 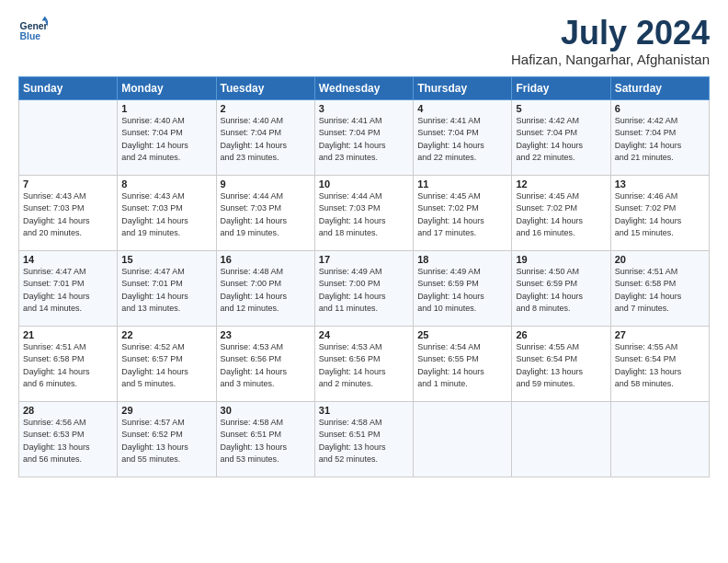 What do you see at coordinates (660, 288) in the screenshot?
I see `calendar-cell: 20Sunrise: 4:51 AM Sunset: 6:58 PM Dayli…` at bounding box center [660, 288].